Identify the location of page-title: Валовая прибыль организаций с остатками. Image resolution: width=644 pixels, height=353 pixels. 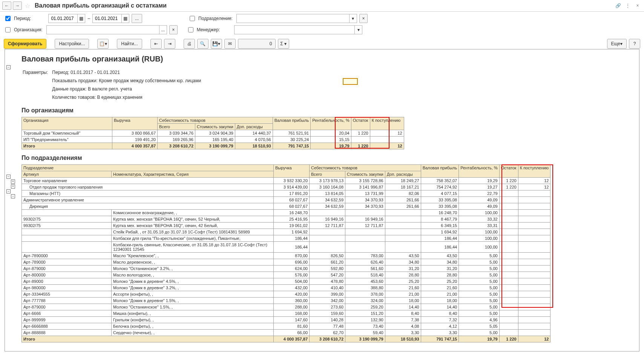
(101, 6).